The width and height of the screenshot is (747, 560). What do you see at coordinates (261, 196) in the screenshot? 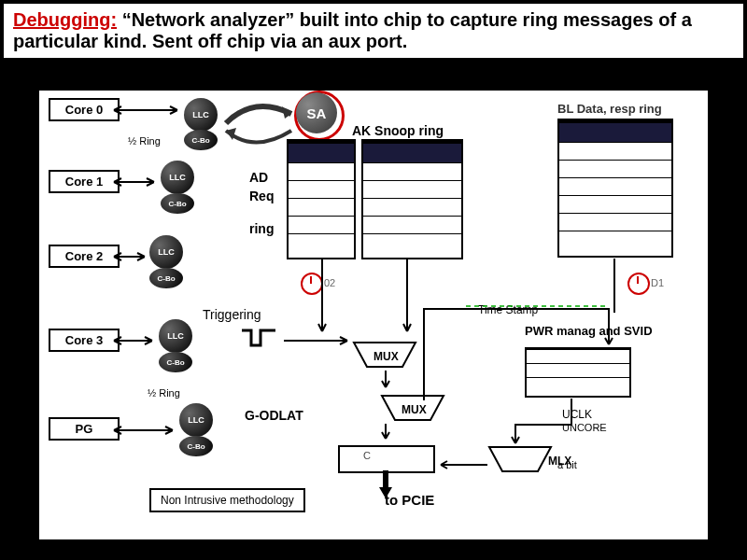
I see `req-label: Req` at bounding box center [261, 196].